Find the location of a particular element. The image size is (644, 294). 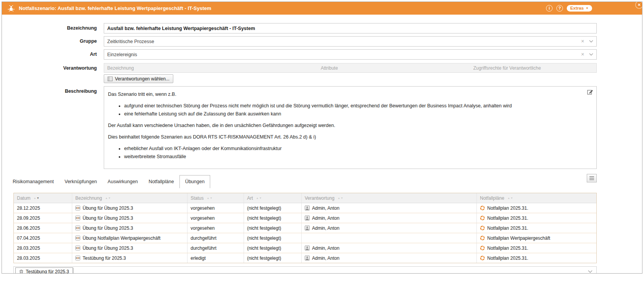

extras-button: Extras ▼ is located at coordinates (579, 8).